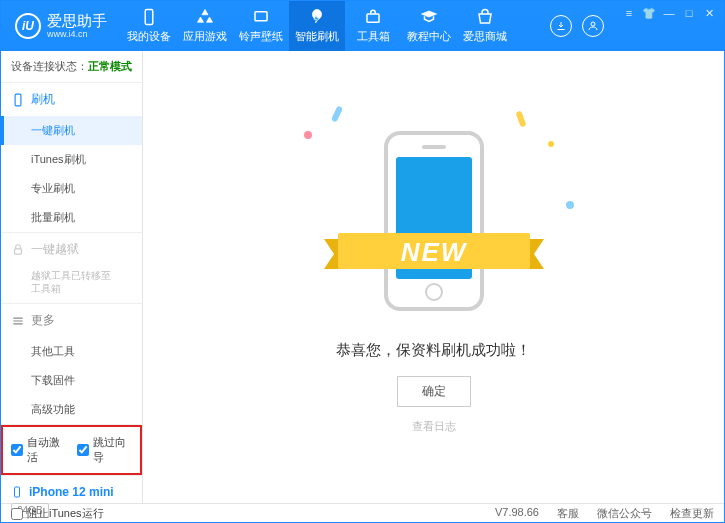 This screenshot has width=725, height=523. What do you see at coordinates (61, 26) in the screenshot?
I see `app-logo: iU 爱思助手 www.i4.cn` at bounding box center [61, 26].